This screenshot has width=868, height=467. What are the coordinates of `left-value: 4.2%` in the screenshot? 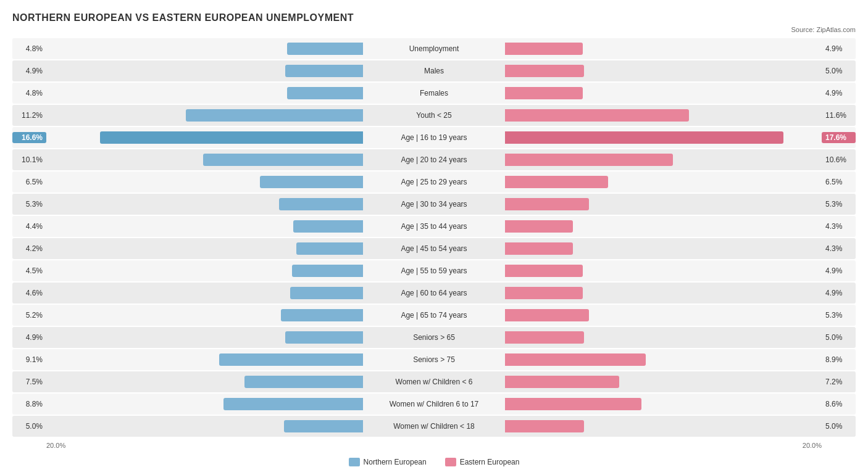 It's located at (30, 249).